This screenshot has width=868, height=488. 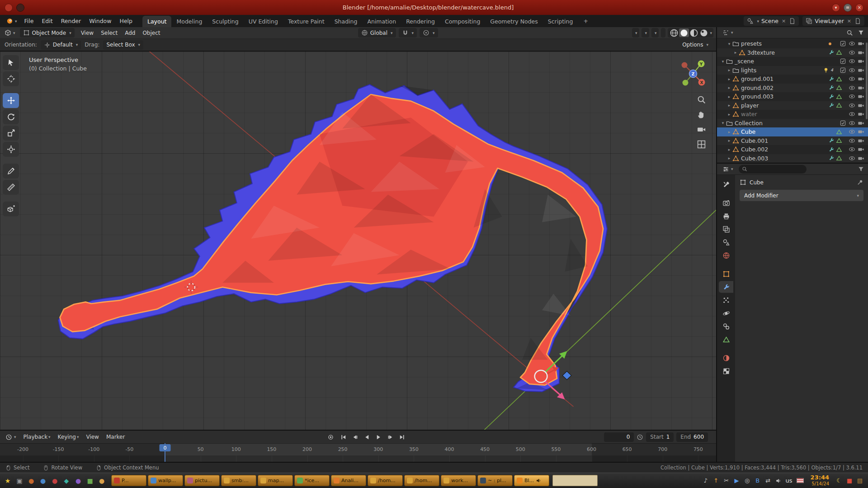 What do you see at coordinates (702, 99) in the screenshot?
I see `zoom-button` at bounding box center [702, 99].